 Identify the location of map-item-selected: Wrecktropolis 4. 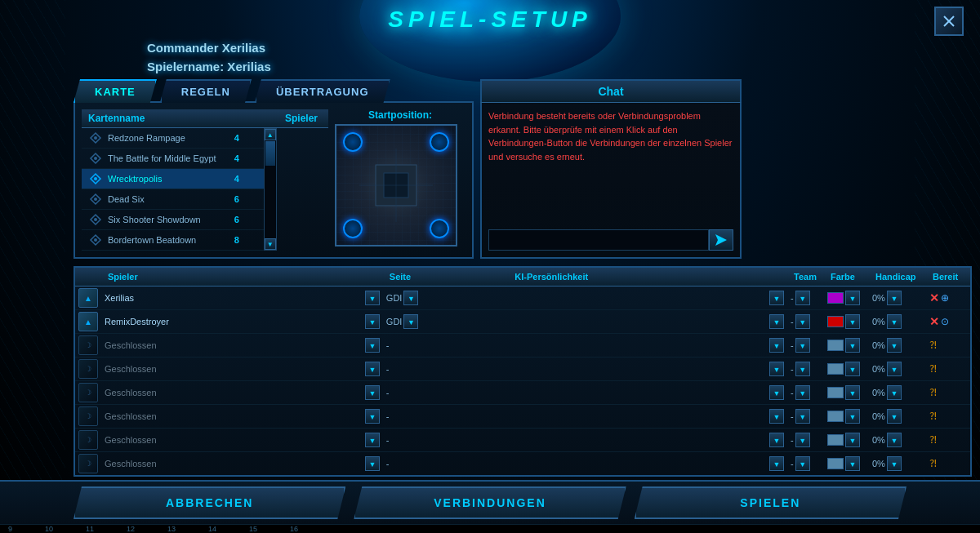
(173, 180).